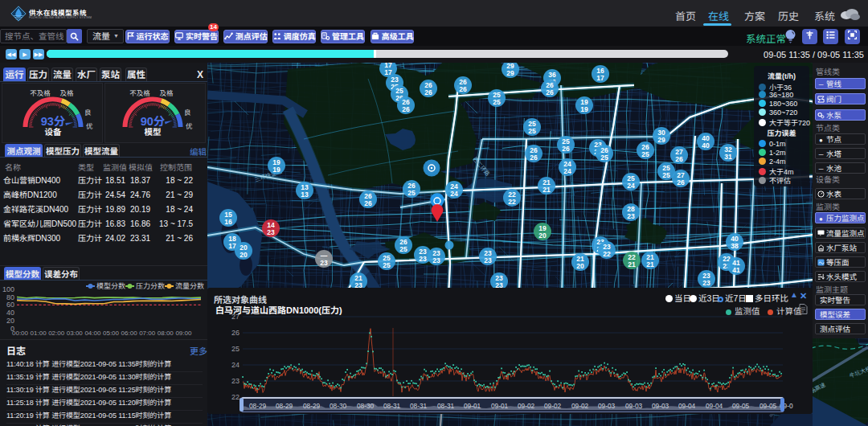  I want to click on svg-text: 04:00, so click(93, 333).